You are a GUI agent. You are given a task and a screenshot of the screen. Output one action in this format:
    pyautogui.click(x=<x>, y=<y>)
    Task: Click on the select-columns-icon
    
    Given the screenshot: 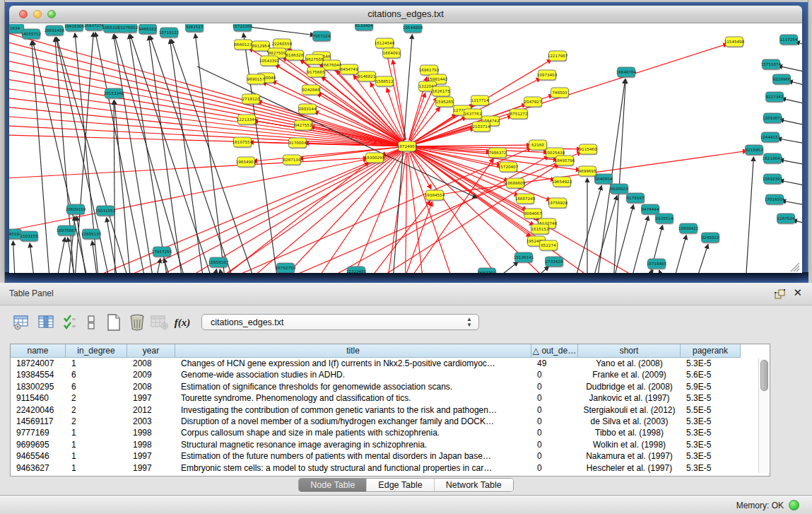 What is the action you would take?
    pyautogui.click(x=70, y=322)
    